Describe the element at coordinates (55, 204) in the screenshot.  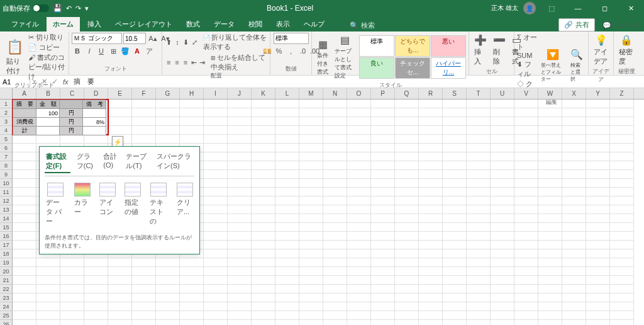
I see `qa-databars-button: データ バー` at that location.